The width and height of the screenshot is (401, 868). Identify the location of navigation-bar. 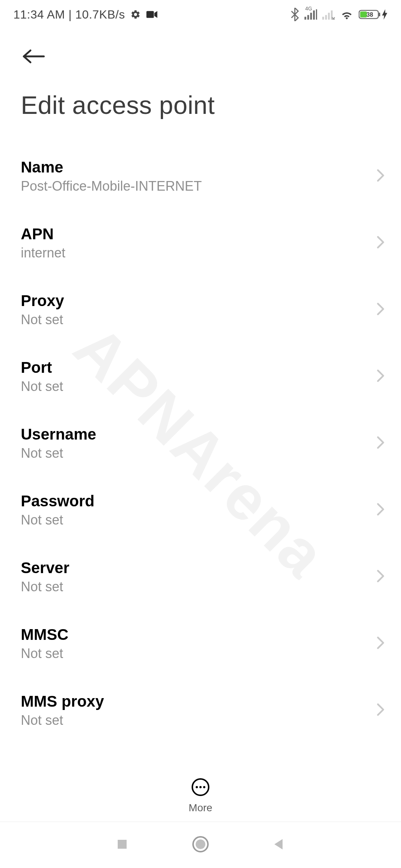
(200, 845).